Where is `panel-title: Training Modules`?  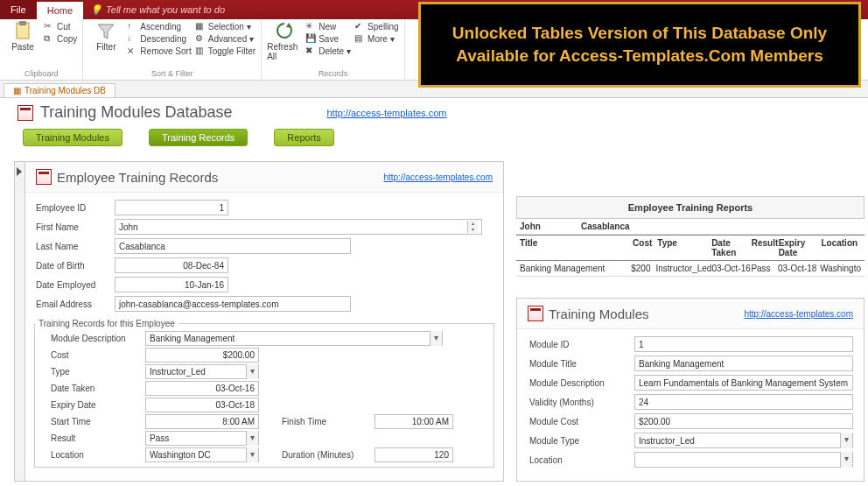
panel-title: Training Modules is located at coordinates (598, 313).